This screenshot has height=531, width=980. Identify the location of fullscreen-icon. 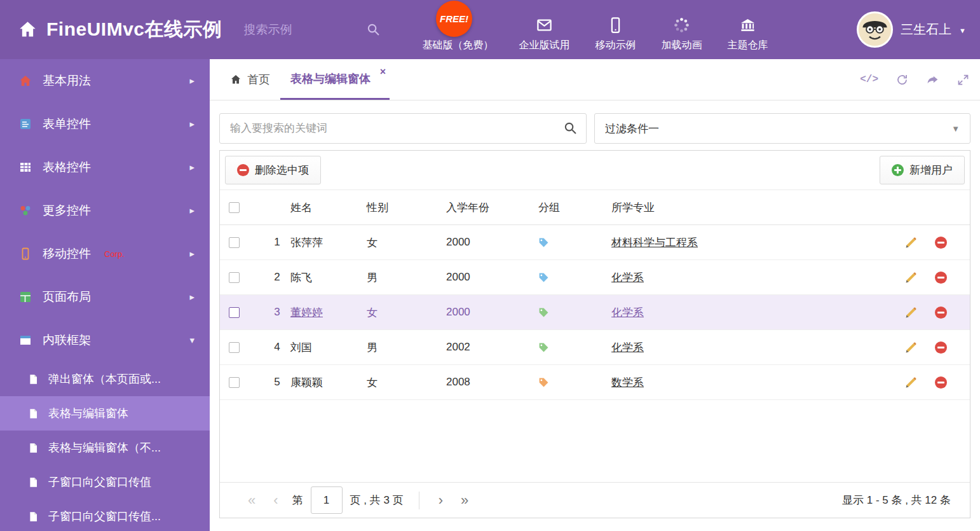
(963, 80).